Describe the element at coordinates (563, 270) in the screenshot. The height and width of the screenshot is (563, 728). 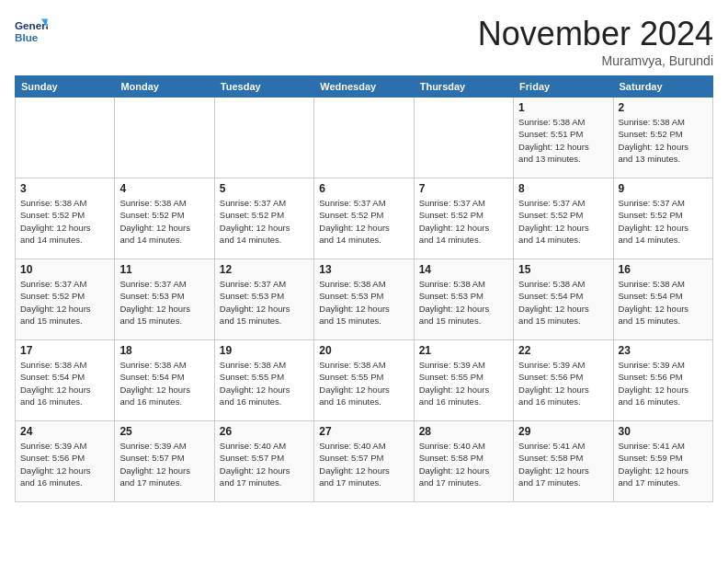
I see `day-number: 15` at that location.